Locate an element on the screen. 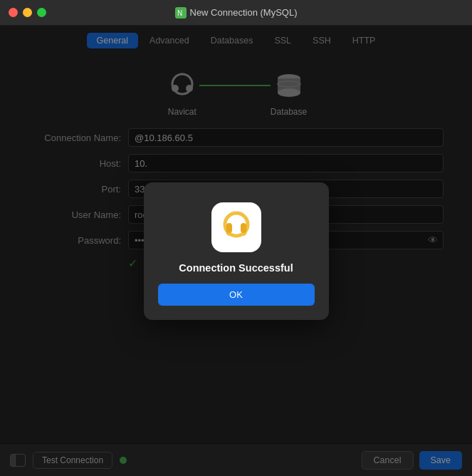 The height and width of the screenshot is (476, 472). window-title: N New Connection (MySQL) is located at coordinates (236, 13).